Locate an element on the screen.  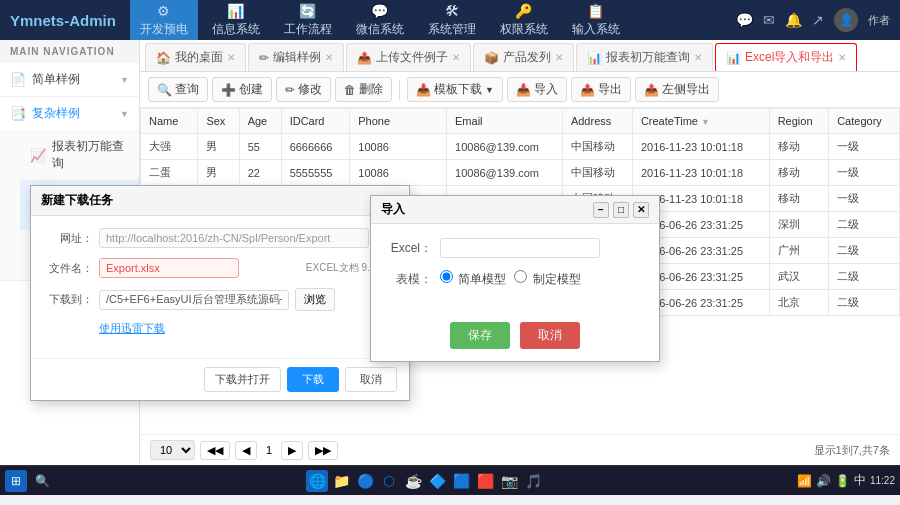
tab-upload: 📤 上传文件例子 ✕ is located at coordinates (408, 57).